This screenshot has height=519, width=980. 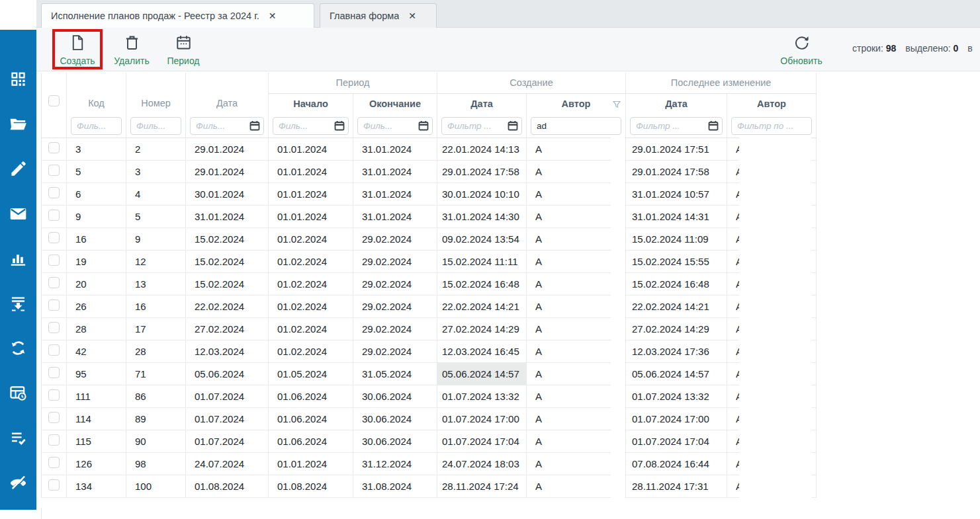 What do you see at coordinates (228, 419) in the screenshot?
I see `cell-date: 01.07.2024` at bounding box center [228, 419].